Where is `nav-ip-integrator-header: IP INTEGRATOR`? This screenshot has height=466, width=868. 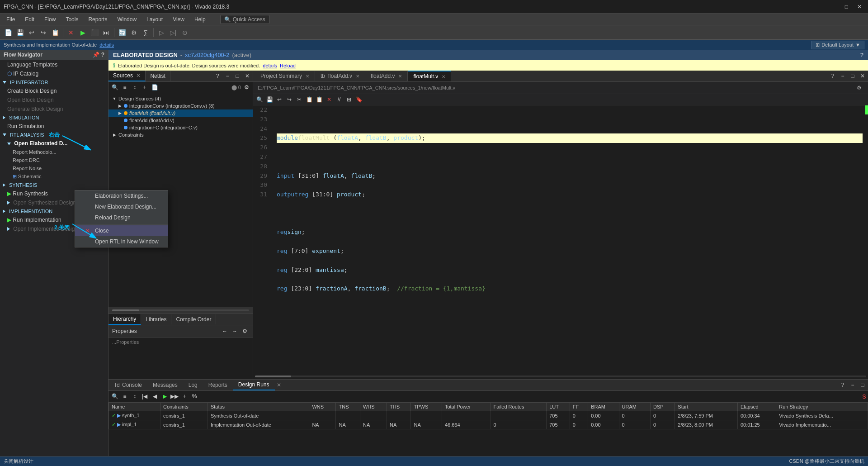
nav-ip-integrator-header: IP INTEGRATOR is located at coordinates (54, 82).